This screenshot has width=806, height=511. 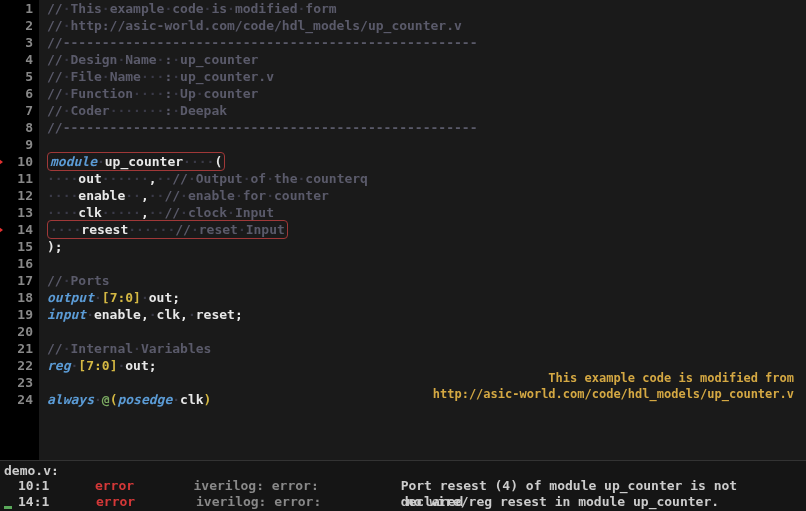 I want to click on line-number: 5, so click(x=16, y=76).